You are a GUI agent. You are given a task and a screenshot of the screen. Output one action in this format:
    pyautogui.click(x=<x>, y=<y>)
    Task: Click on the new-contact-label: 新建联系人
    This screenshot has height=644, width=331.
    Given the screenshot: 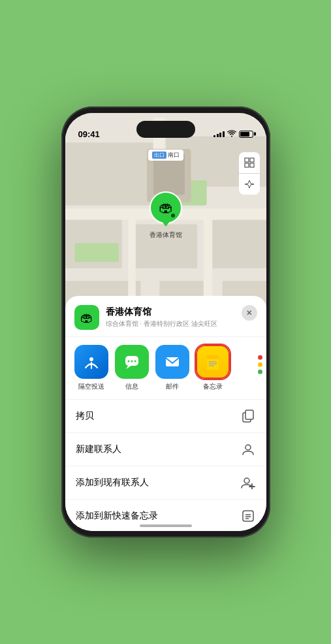 What is the action you would take?
    pyautogui.click(x=99, y=449)
    